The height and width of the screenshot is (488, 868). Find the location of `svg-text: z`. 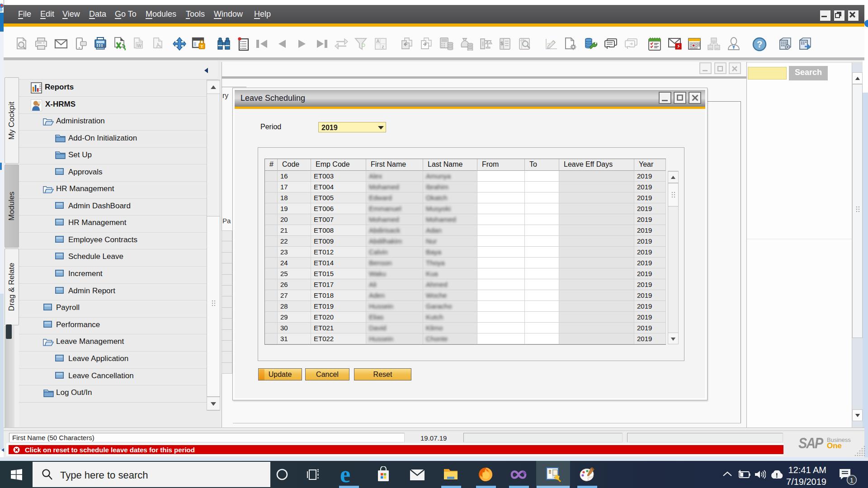

svg-text: z is located at coordinates (383, 47).